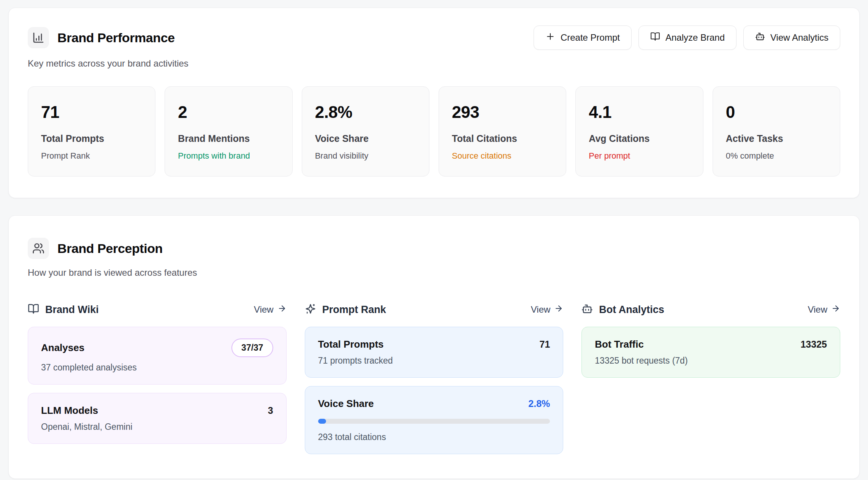  Describe the element at coordinates (434, 361) in the screenshot. I see `subcard-sub: 71 prompts tracked` at that location.